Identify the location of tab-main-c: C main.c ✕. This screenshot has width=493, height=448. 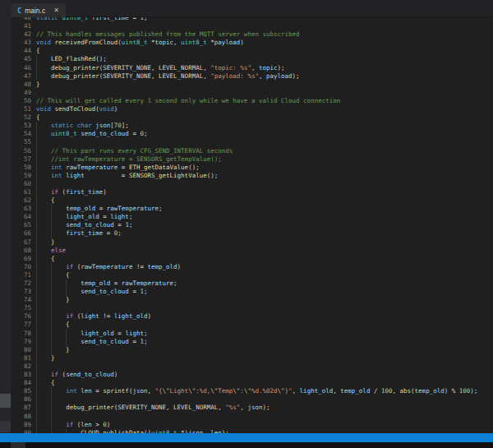
(38, 10).